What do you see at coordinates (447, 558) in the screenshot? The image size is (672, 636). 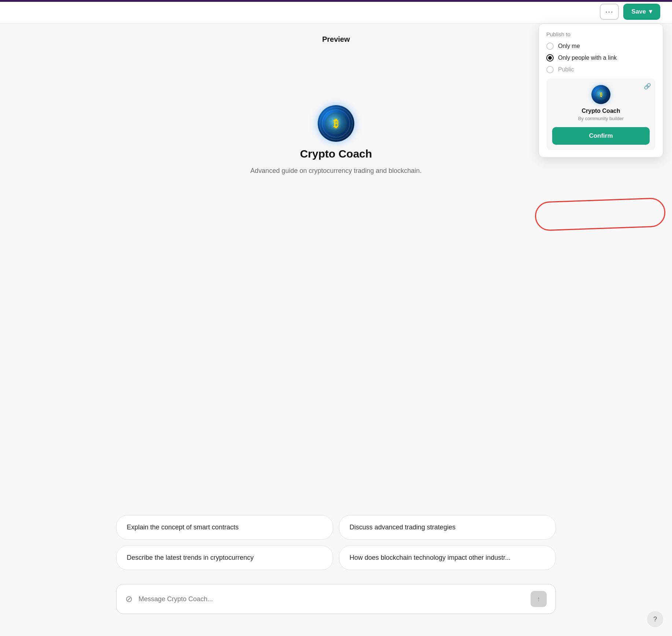 I see `suggestion-chip-3: How does blockchain technology impact ot…` at bounding box center [447, 558].